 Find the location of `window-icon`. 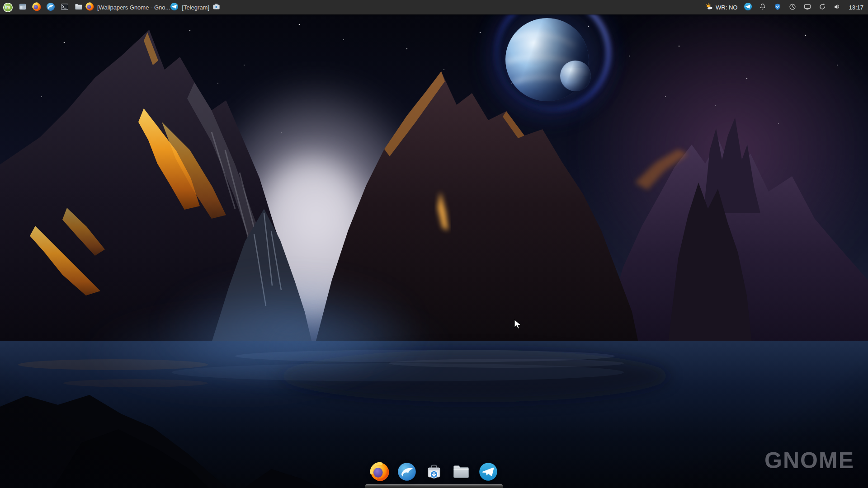

window-icon is located at coordinates (23, 7).